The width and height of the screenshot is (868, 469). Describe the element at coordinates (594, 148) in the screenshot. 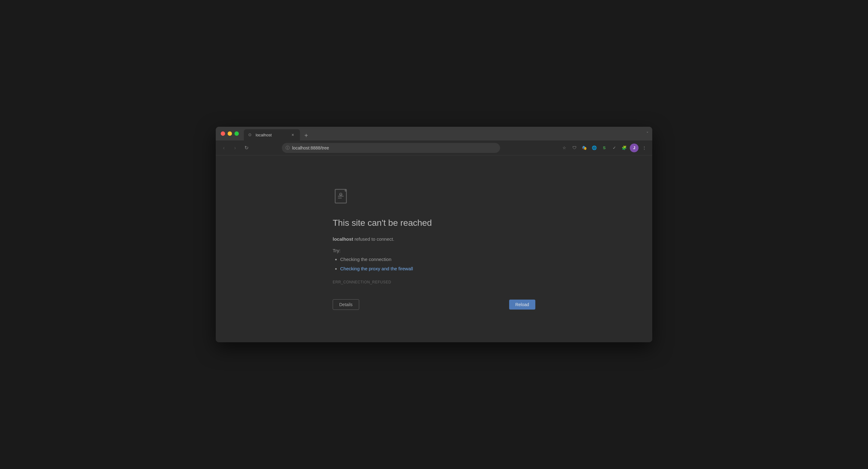

I see `extension-globe-icon: 🌐` at that location.